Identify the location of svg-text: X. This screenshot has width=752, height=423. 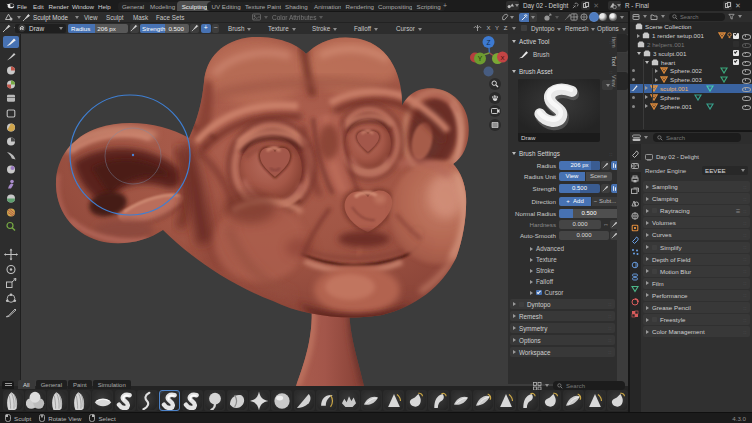
(502, 58).